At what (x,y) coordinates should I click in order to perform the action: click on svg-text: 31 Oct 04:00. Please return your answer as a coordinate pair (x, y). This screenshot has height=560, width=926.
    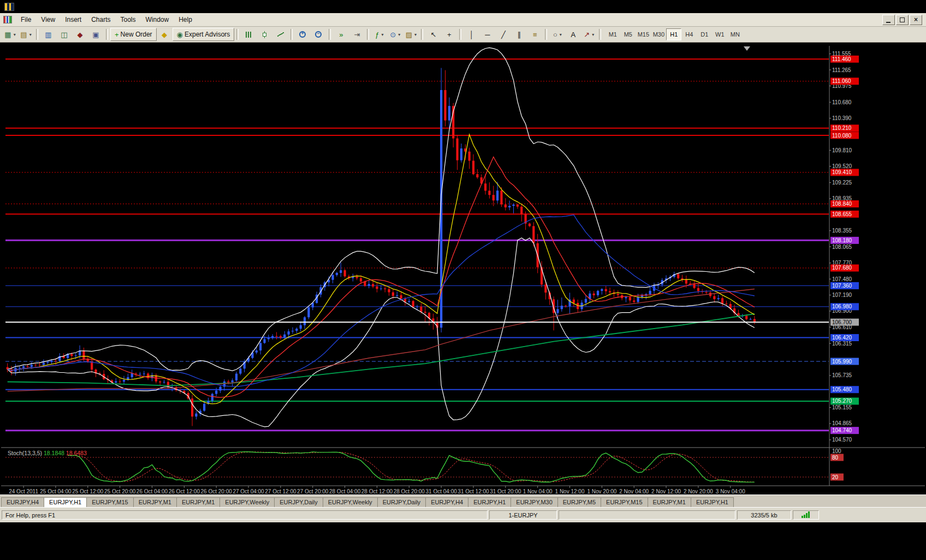
    Looking at the image, I should click on (442, 491).